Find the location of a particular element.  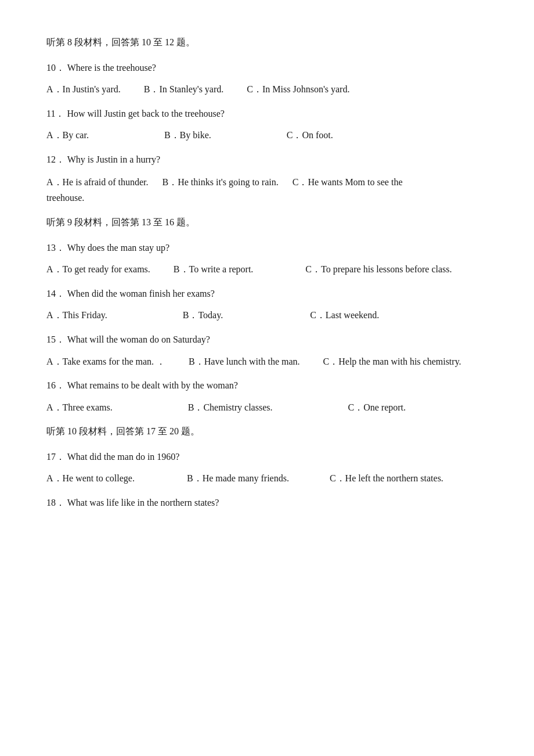

q12-option-c-cont: treehouse. is located at coordinates (65, 197).